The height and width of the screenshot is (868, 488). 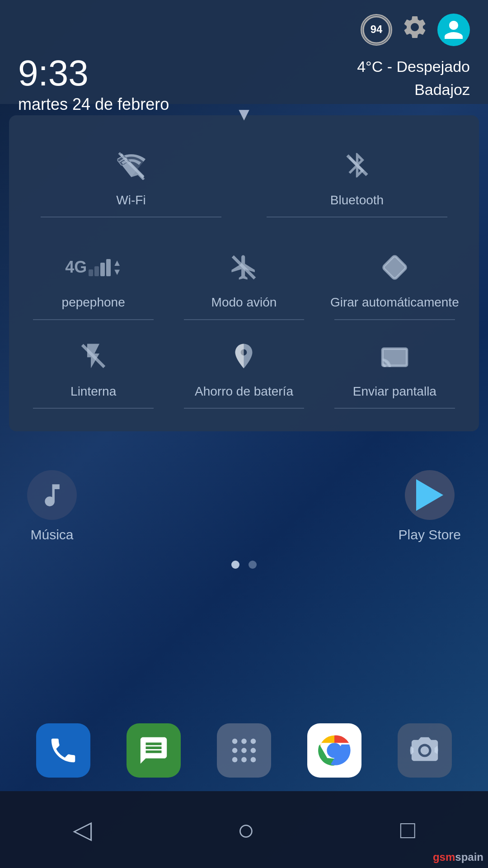 I want to click on battery-label: Ahorro de batería, so click(x=244, y=392).